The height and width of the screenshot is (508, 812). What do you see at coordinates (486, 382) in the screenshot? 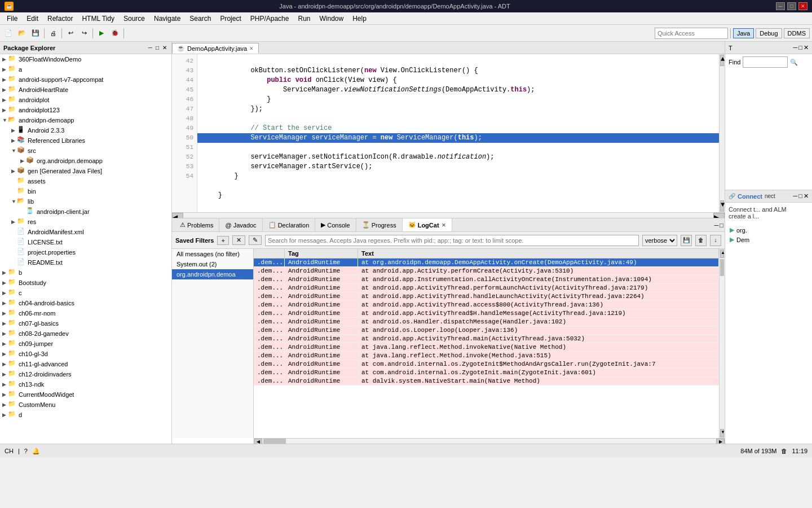
I see `log-row-15: .dem... AndroidRuntime at dalvik.system.…` at bounding box center [486, 382].